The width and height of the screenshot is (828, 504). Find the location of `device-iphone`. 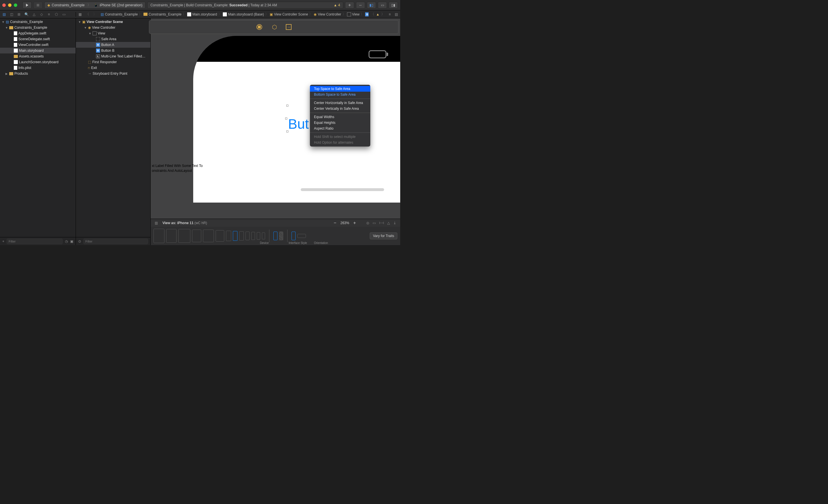

device-iphone is located at coordinates (248, 236).